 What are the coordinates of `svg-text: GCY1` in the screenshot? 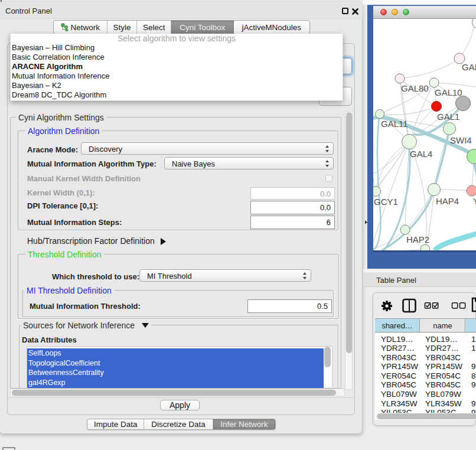 It's located at (386, 202).